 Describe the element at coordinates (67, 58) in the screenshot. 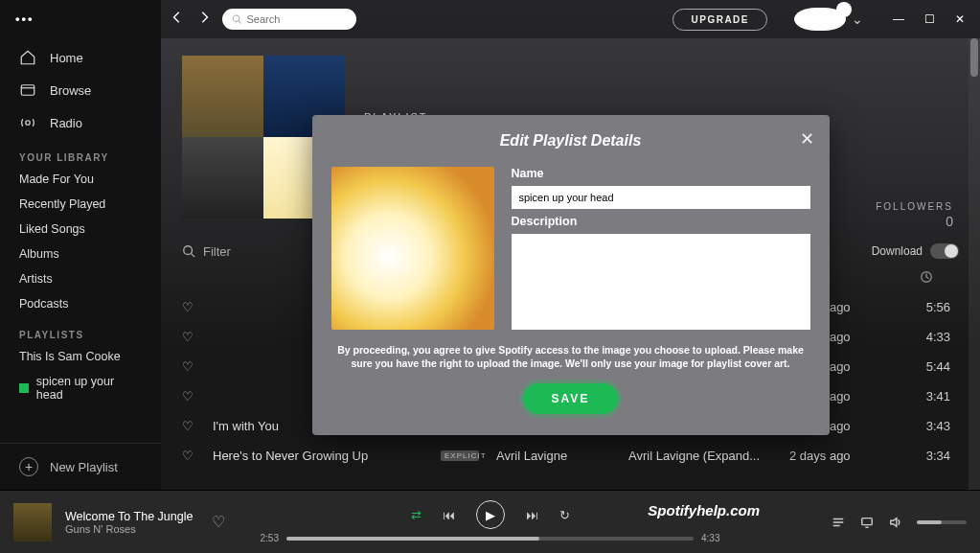

I see `nav-label: Home` at that location.